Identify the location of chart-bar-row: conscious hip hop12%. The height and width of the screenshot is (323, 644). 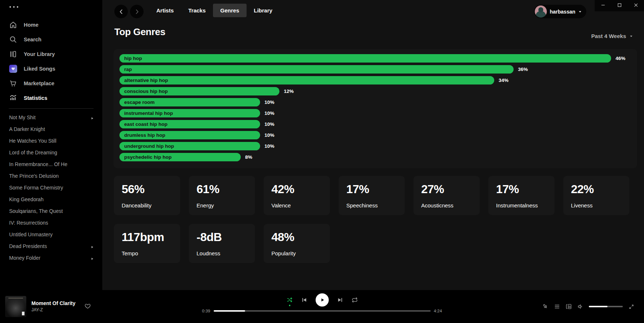
(376, 91).